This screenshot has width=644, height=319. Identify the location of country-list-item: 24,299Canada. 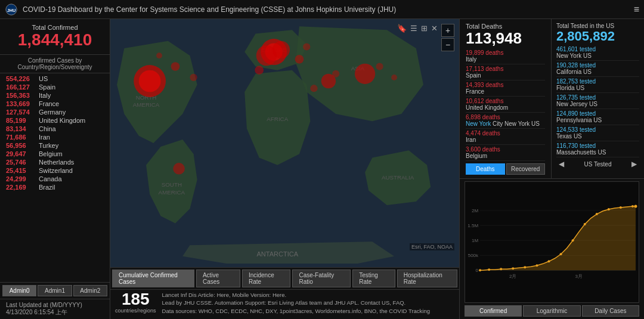
(55, 179).